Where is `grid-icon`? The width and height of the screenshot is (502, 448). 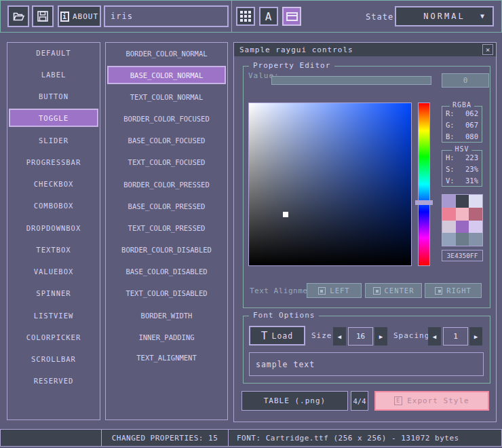 grid-icon is located at coordinates (246, 16).